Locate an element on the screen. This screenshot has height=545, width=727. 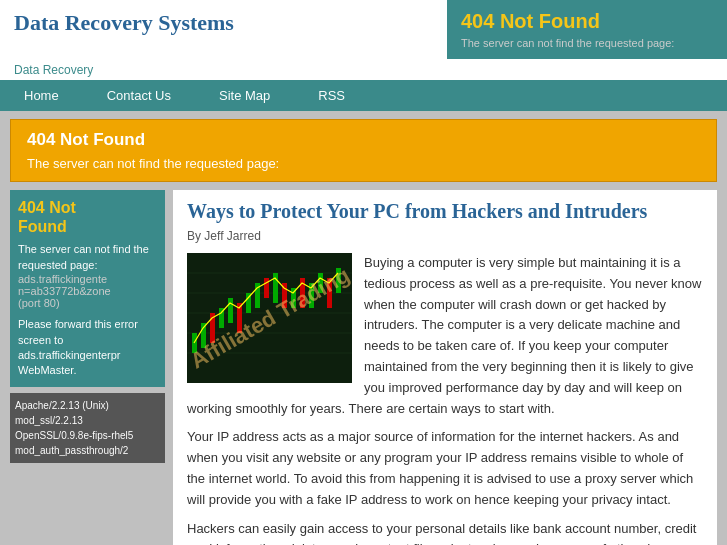
sidebar: 404 NotFound The server can not find the… is located at coordinates (88, 368).